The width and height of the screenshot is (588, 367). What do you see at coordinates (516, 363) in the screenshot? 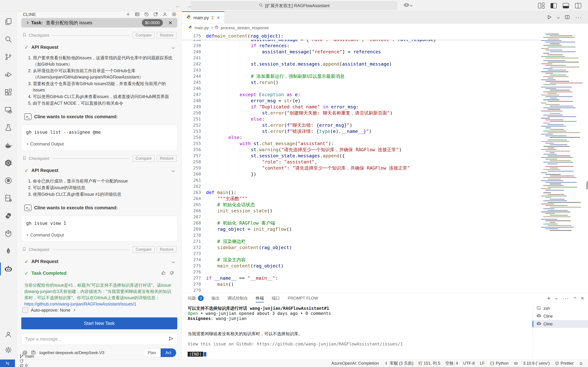
I see `copilot-status` at bounding box center [516, 363].